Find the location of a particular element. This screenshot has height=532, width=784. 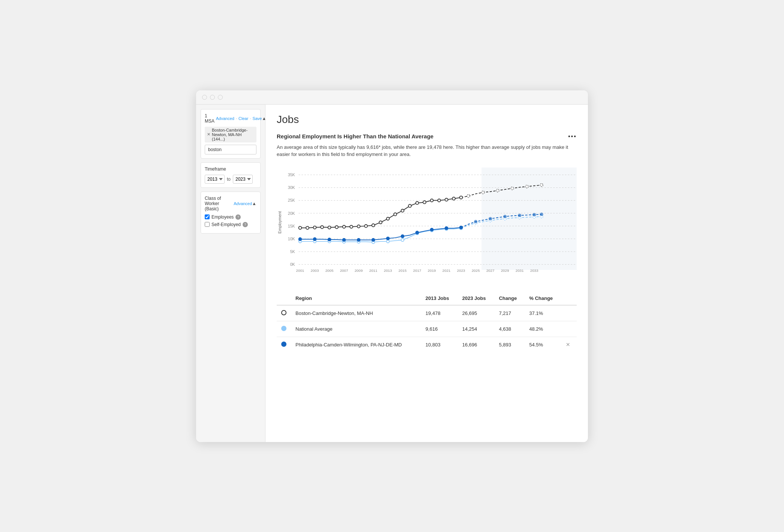

jobs-2023-cell: 14,254 is located at coordinates (476, 329).